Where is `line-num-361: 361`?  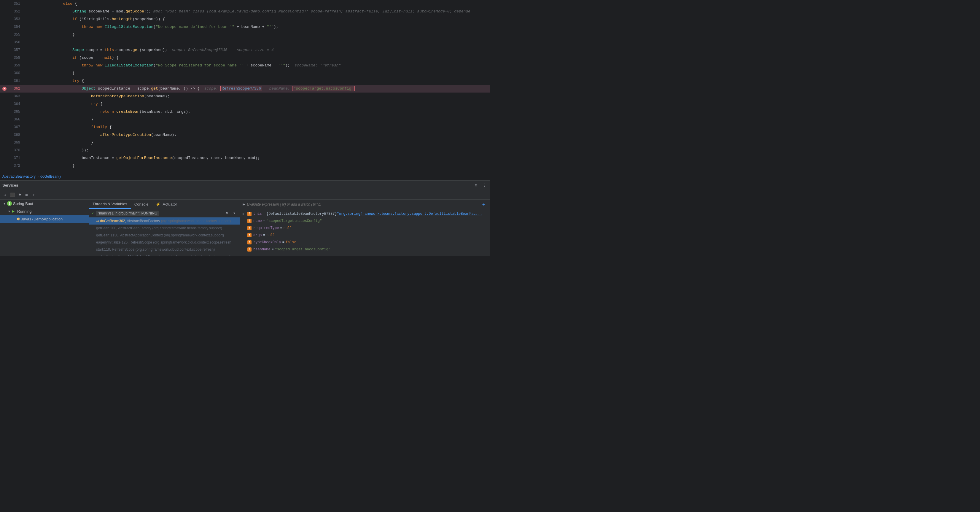
line-num-361: 361 is located at coordinates (16, 81).